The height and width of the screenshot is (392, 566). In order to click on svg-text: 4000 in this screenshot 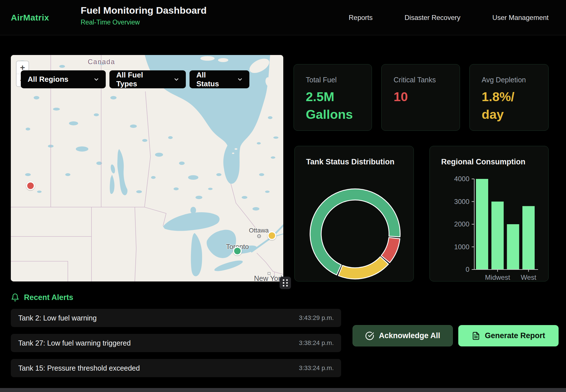, I will do `click(462, 179)`.